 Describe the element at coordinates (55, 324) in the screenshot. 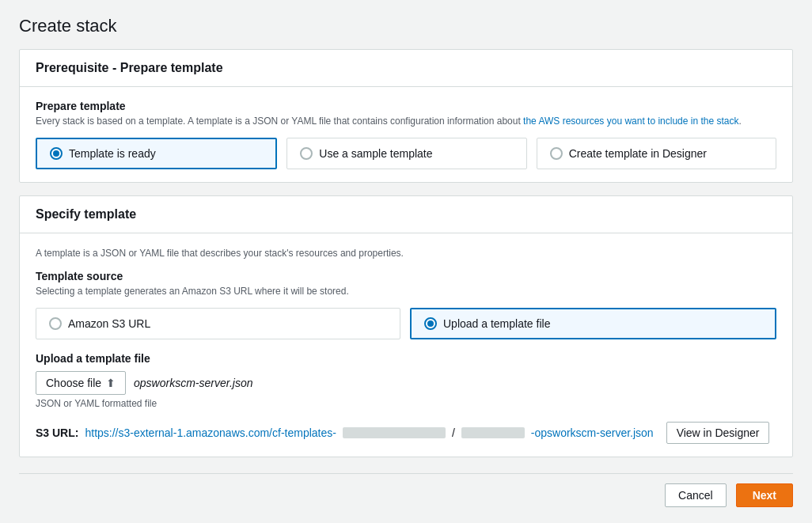

I see `s3-url-radio` at that location.